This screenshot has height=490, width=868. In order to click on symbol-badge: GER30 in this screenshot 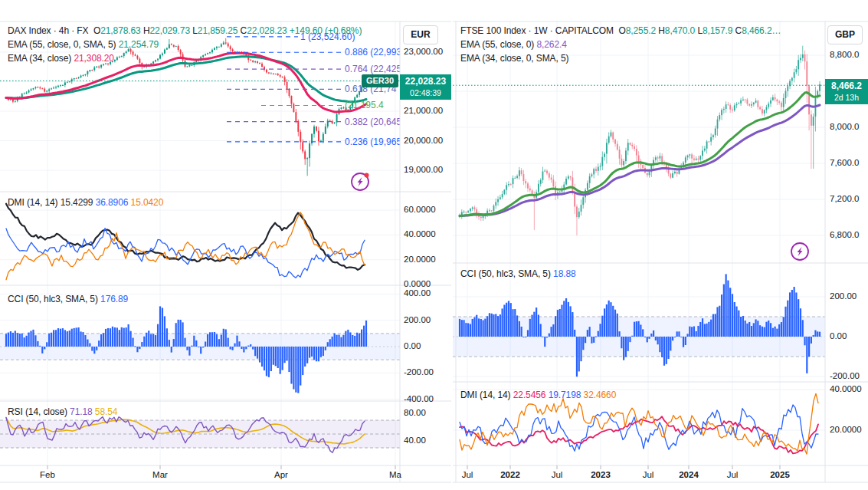, I will do `click(380, 81)`.